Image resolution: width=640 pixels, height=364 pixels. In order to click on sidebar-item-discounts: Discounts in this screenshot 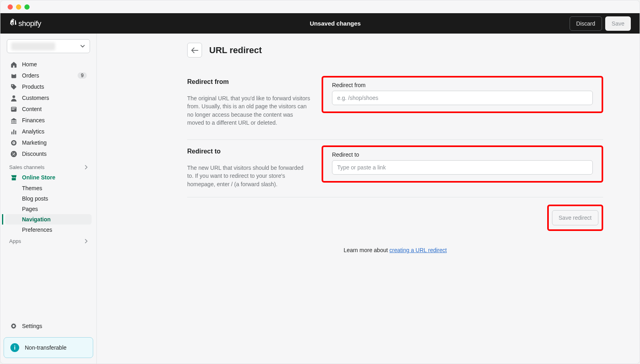, I will do `click(48, 154)`.